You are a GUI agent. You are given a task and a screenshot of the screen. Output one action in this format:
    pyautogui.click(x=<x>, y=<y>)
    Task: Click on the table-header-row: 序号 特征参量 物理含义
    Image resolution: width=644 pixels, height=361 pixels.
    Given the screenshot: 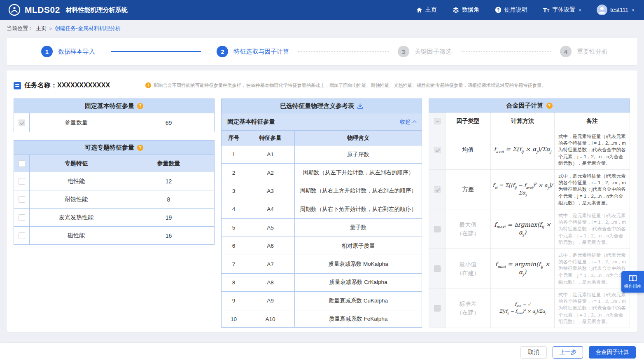 What is the action you would take?
    pyautogui.click(x=322, y=138)
    